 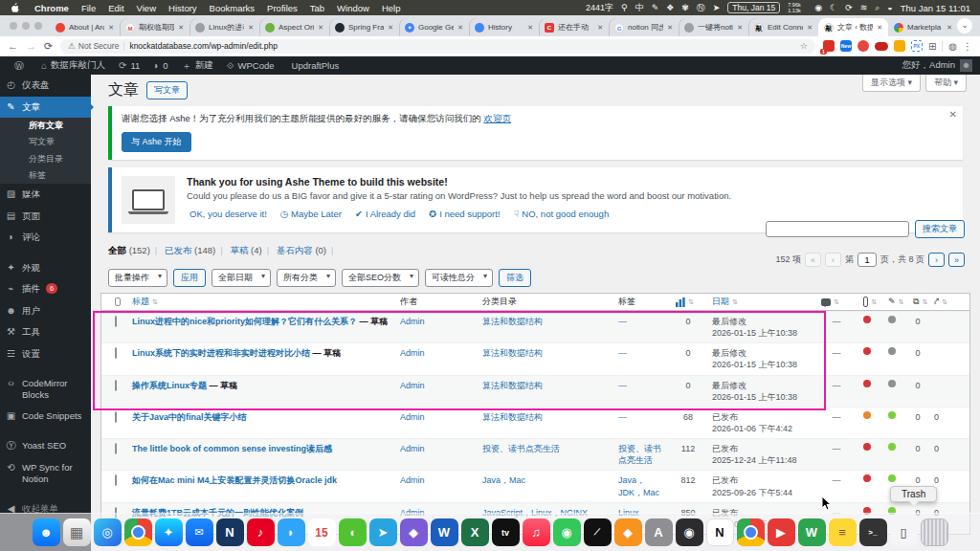 I want to click on dock-wechat: ◖, so click(x=352, y=532).